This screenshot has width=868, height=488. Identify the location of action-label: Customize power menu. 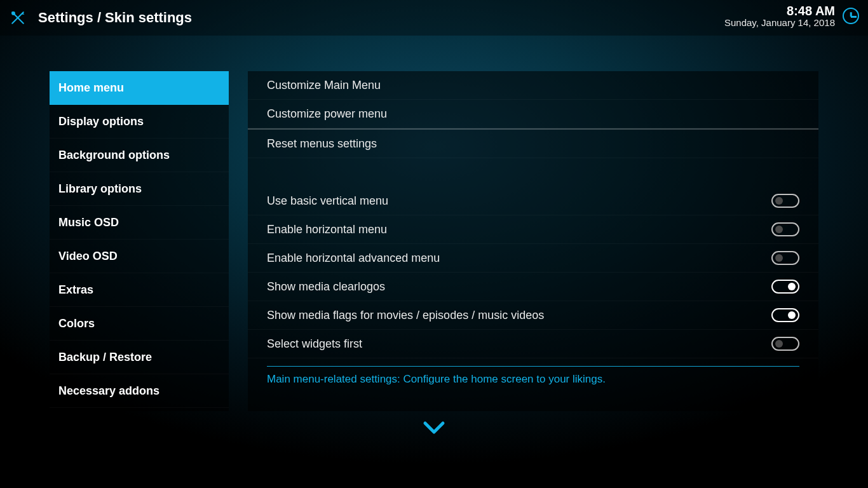
(327, 114).